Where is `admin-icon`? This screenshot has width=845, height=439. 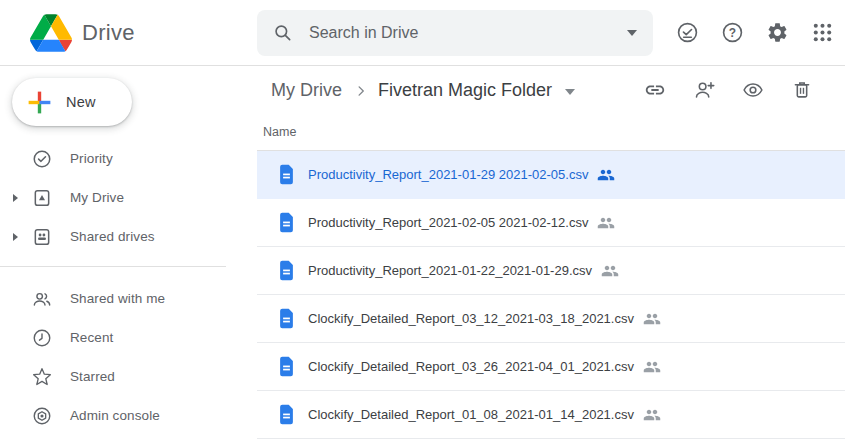 admin-icon is located at coordinates (42, 416).